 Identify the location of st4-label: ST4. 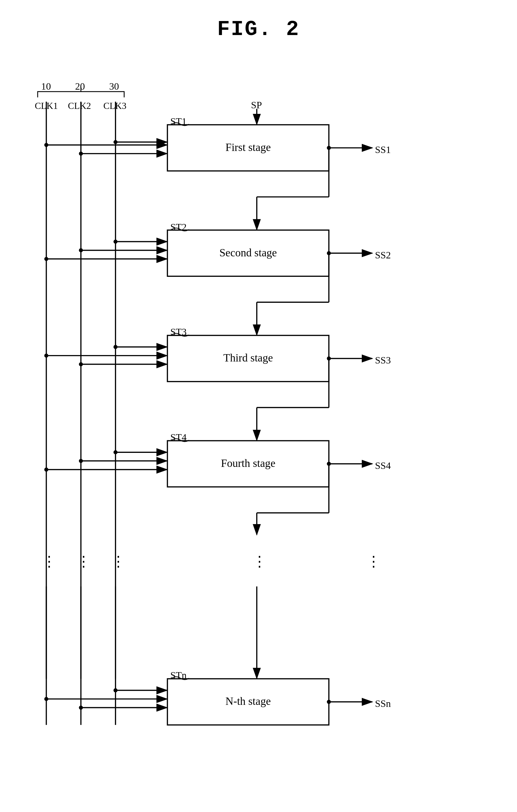
(179, 437).